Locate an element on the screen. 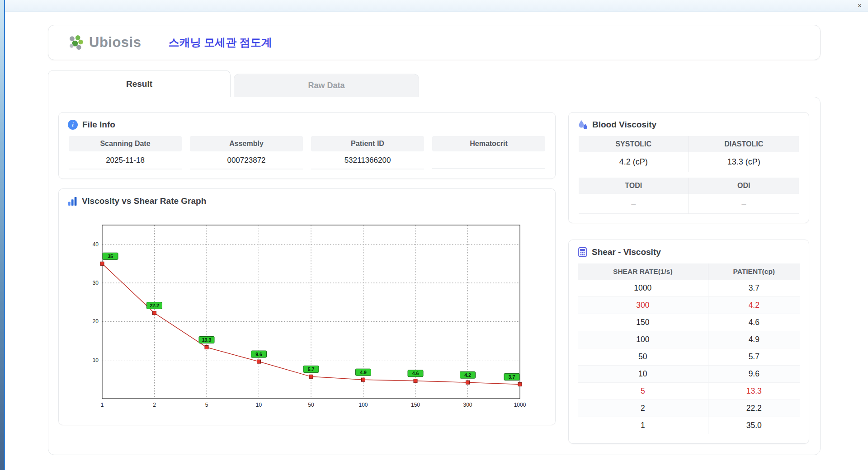 The height and width of the screenshot is (470, 868). patient-column-header: PATIENT(cp) is located at coordinates (754, 272).